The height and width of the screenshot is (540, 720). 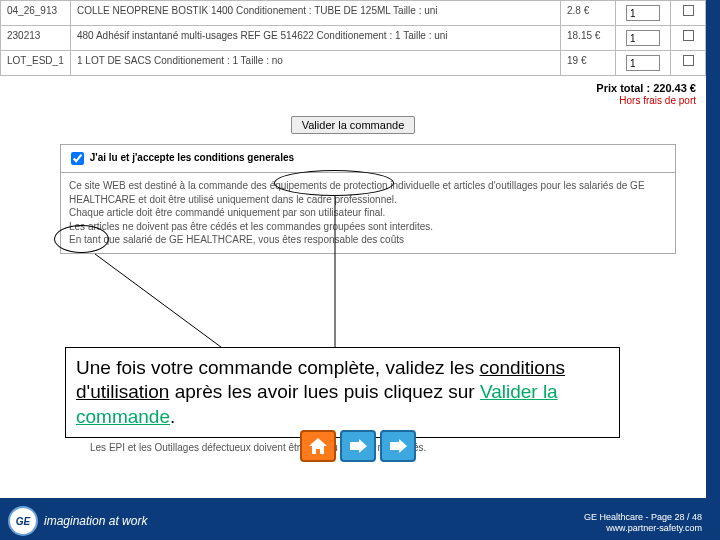 What do you see at coordinates (172, 416) in the screenshot?
I see `callout-text: .` at bounding box center [172, 416].